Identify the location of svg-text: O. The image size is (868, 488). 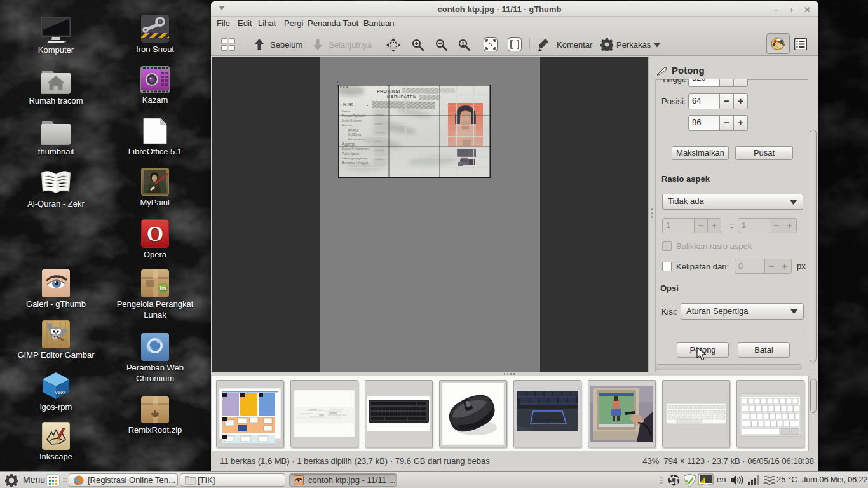
(155, 234).